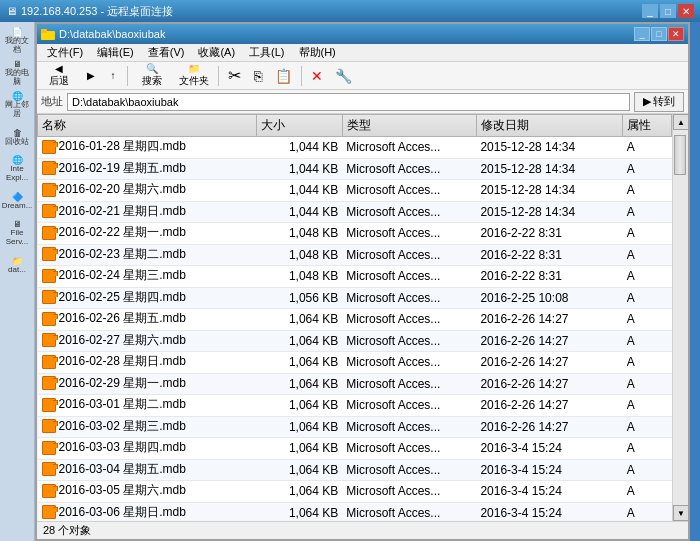 The width and height of the screenshot is (700, 541). I want to click on move-button: ✂, so click(234, 76).